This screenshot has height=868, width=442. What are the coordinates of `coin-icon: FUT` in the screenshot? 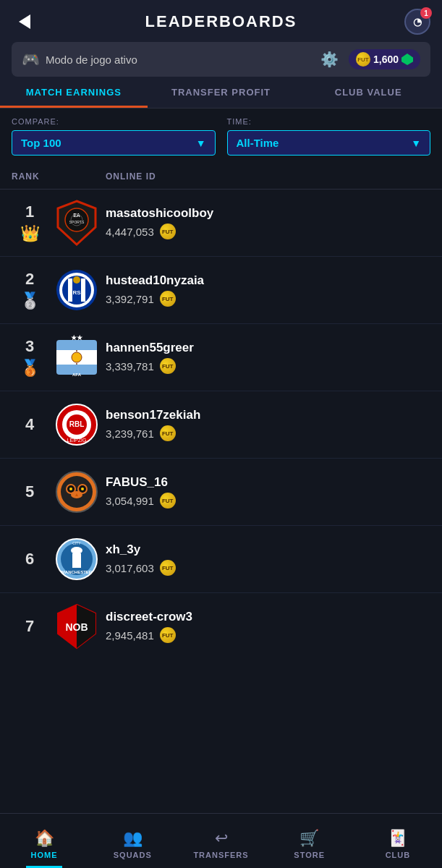 It's located at (363, 59).